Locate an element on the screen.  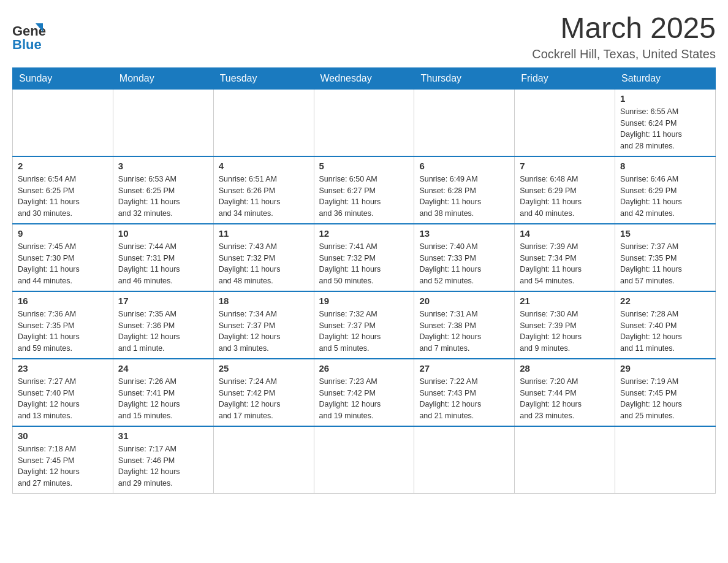
day-info: Sunrise: 6:55 AMSunset: 6:24 PMDaylight:… is located at coordinates (665, 129).